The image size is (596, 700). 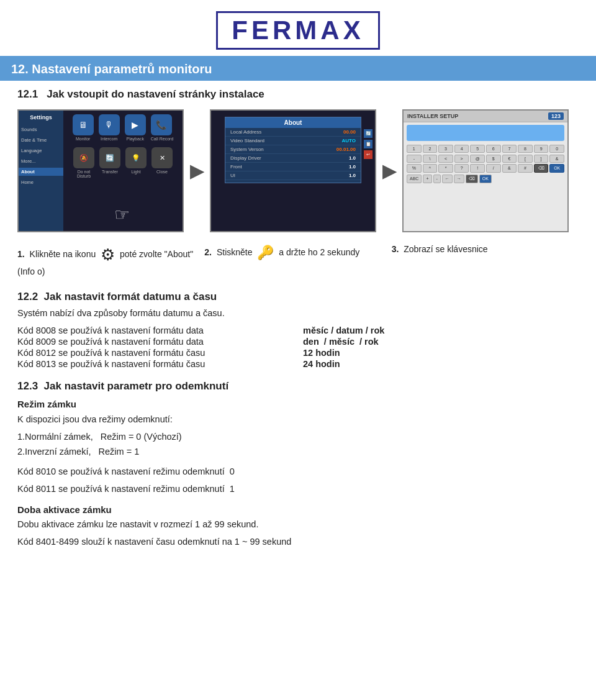 I want to click on key-minus2: -, so click(x=437, y=179).